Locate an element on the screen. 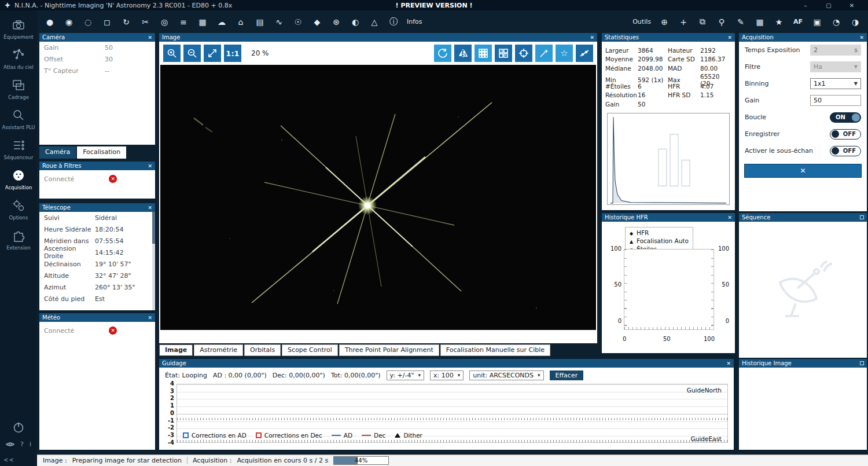  outils-label: Outils is located at coordinates (642, 22).